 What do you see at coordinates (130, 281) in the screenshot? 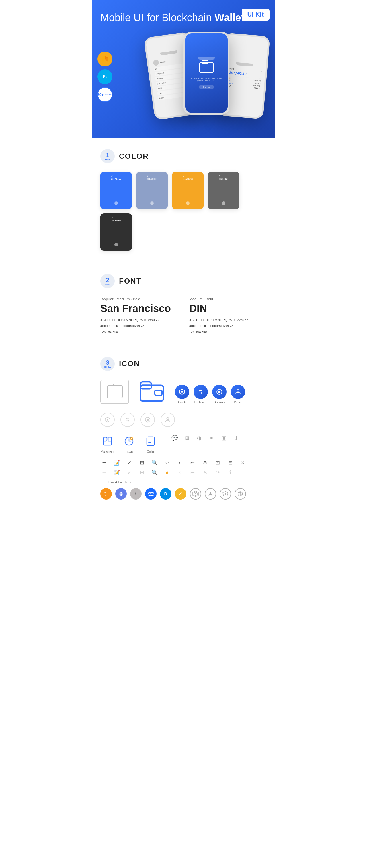
I see `font-section-title: FONT` at bounding box center [130, 281].